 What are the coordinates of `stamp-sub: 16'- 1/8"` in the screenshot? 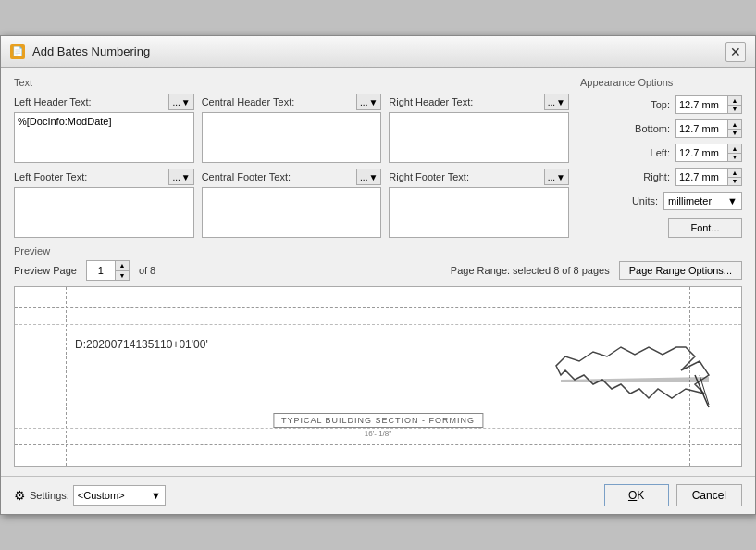 It's located at (378, 433).